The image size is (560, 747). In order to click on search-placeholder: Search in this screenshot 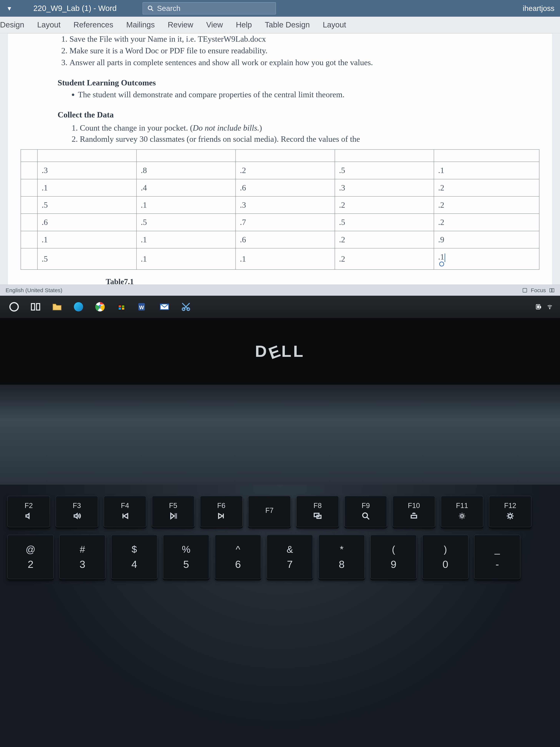, I will do `click(169, 8)`.